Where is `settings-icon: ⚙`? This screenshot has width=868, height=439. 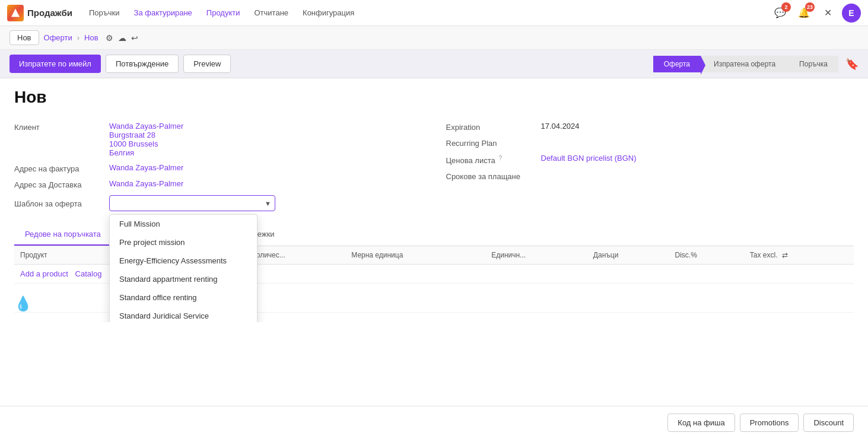 settings-icon: ⚙ is located at coordinates (109, 38).